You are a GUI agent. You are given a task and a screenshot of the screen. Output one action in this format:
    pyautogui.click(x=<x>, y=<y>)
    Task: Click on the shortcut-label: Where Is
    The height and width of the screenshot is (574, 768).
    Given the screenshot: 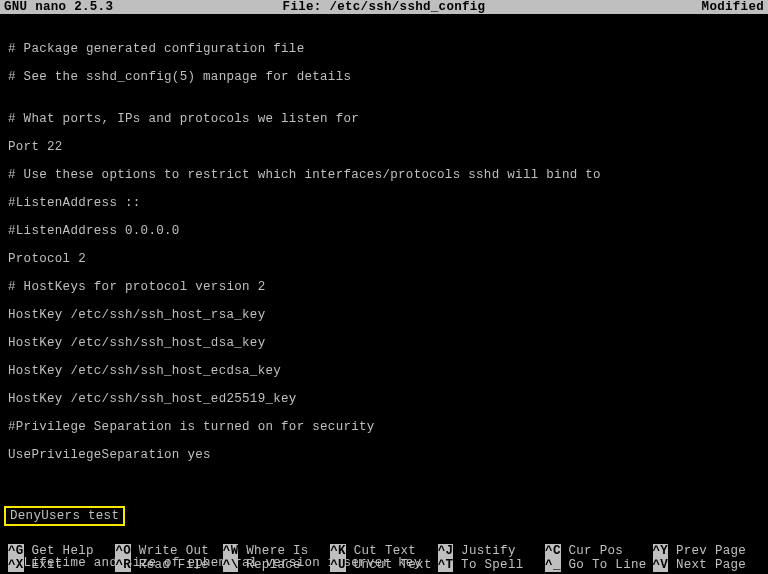 What is the action you would take?
    pyautogui.click(x=273, y=551)
    